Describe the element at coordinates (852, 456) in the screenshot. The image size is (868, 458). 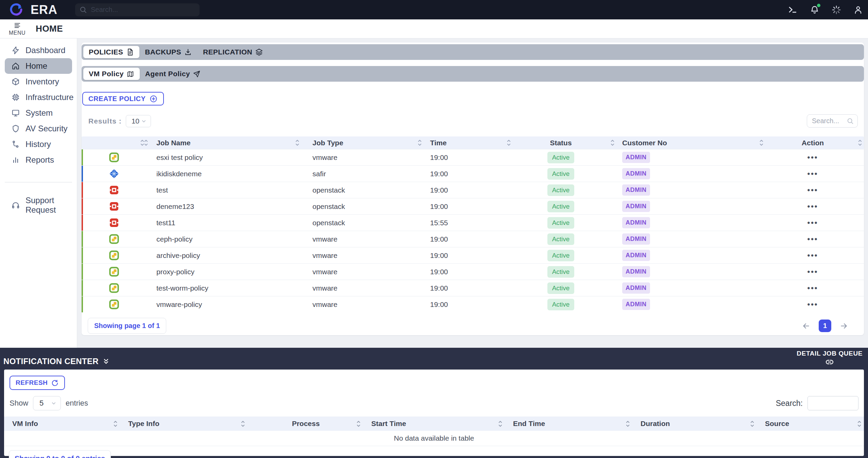
I see `last-page-button: »` at that location.